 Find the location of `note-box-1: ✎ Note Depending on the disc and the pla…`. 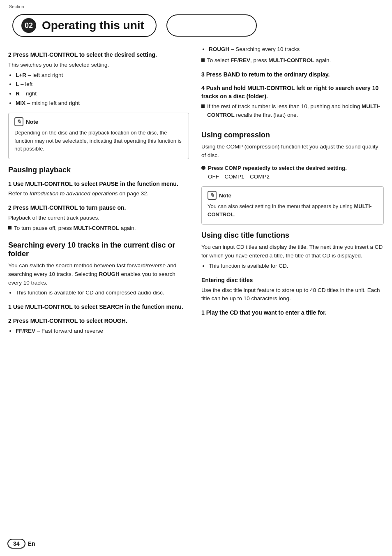

note-box-1: ✎ Note Depending on the disc and the pla… is located at coordinates (99, 136).